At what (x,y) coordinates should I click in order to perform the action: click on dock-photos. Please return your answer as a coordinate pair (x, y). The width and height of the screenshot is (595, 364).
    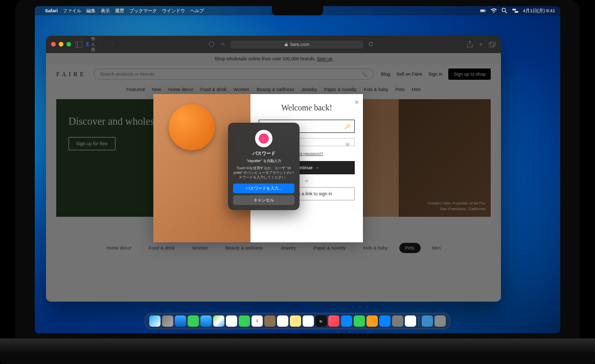
    Looking at the image, I should click on (232, 321).